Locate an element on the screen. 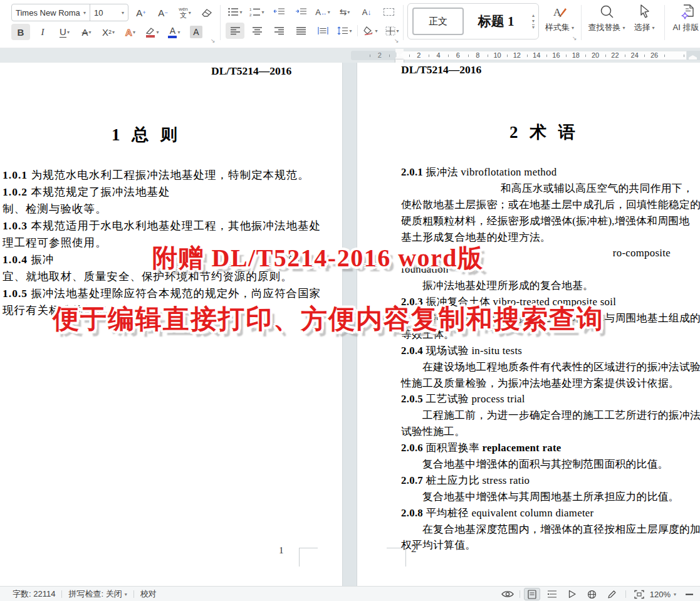  pinyin-guide-button: wén文 ▾ is located at coordinates (185, 13).